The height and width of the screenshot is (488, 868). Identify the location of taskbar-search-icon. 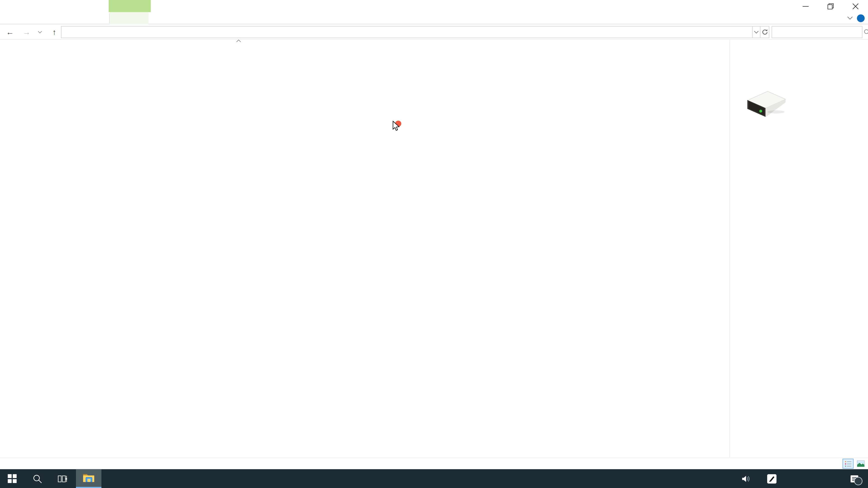
(37, 479).